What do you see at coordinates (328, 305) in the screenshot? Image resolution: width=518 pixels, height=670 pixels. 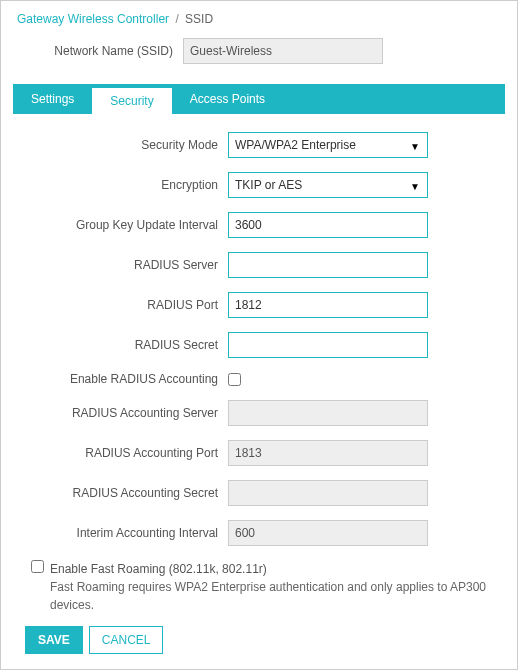 I see `radius-port-input` at bounding box center [328, 305].